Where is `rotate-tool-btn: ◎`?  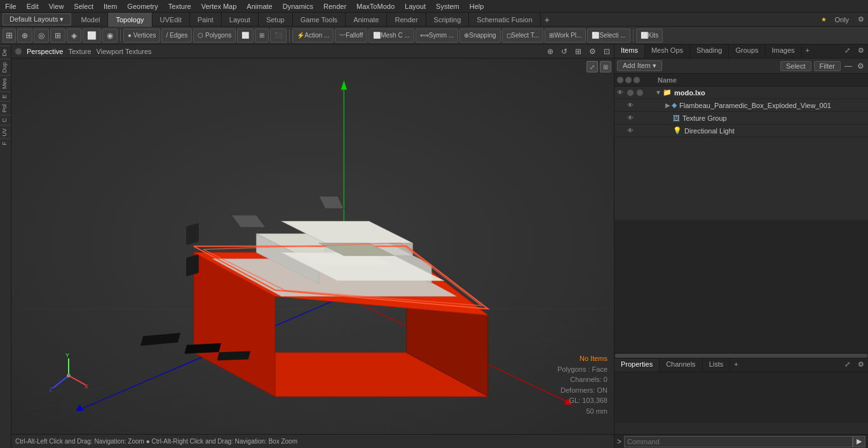
rotate-tool-btn: ◎ is located at coordinates (41, 36).